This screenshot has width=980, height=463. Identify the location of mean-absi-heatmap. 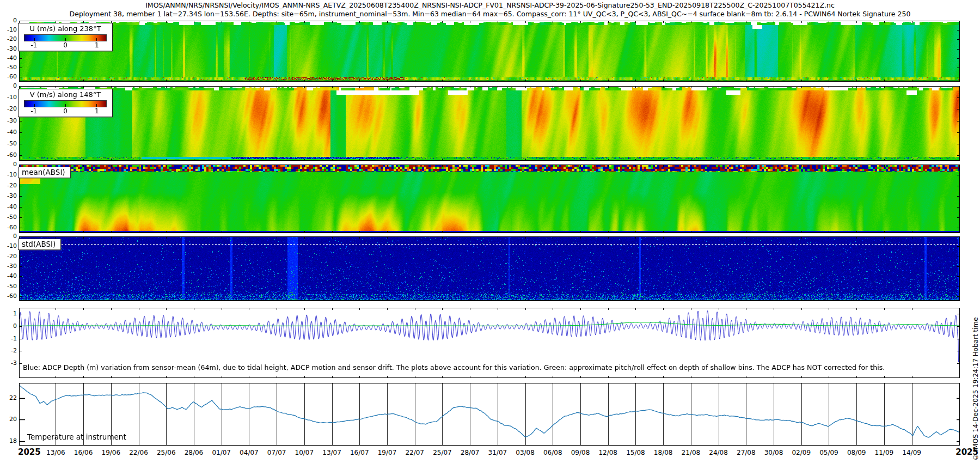
(489, 199).